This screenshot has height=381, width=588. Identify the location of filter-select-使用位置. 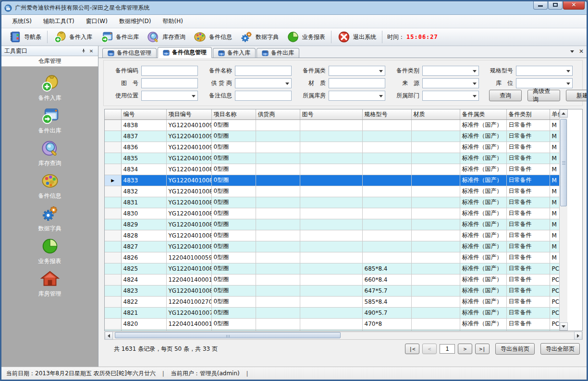
(170, 96).